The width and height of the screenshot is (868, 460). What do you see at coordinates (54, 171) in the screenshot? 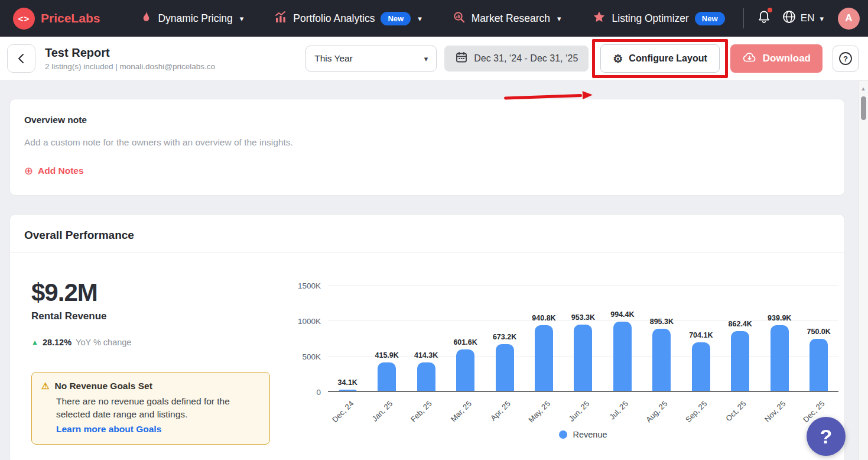
I see `add-notes-button: ⊕ Add Notes` at bounding box center [54, 171].